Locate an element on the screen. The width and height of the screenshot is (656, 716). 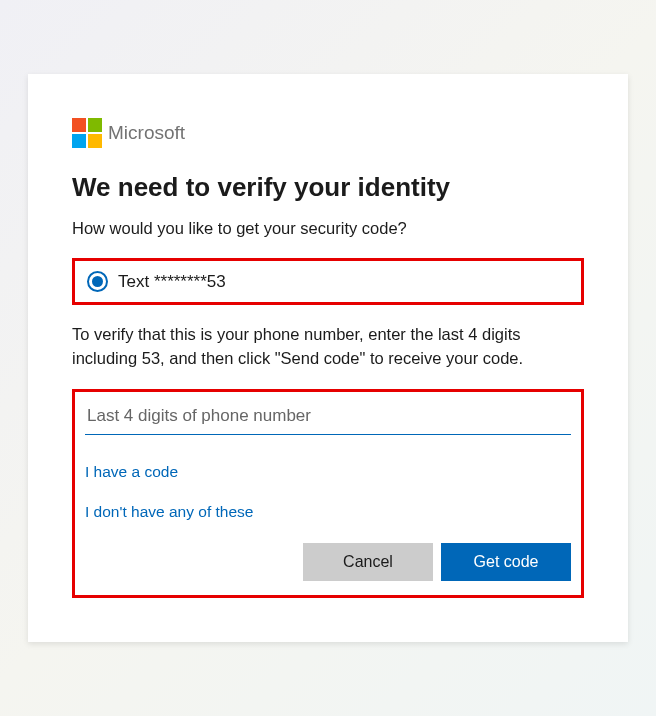
last4-input is located at coordinates (328, 418).